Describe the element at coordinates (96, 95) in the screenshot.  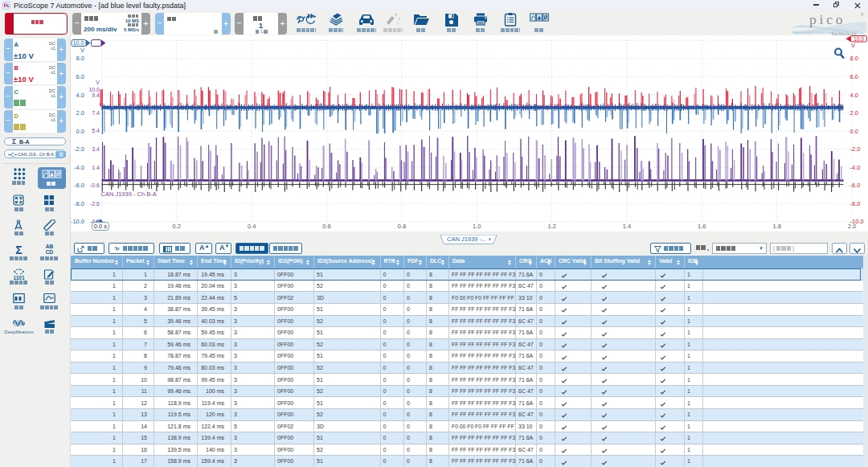
I see `svg-text: 9.4` at that location.